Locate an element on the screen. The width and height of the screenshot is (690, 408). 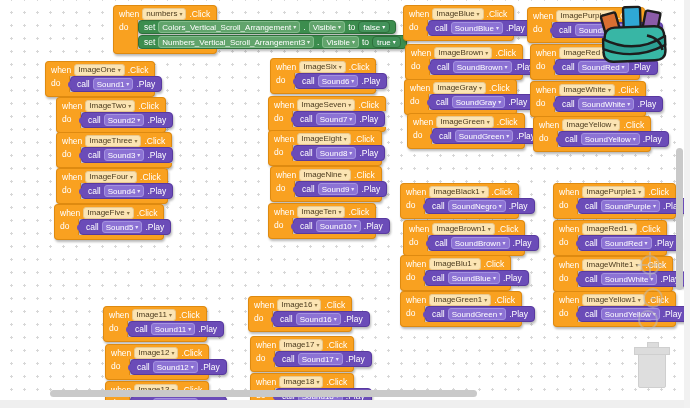
event-block-ImageTwo: when ImageTwo▾ .Click do call Sound2▾ .P… is located at coordinates (114, 115).